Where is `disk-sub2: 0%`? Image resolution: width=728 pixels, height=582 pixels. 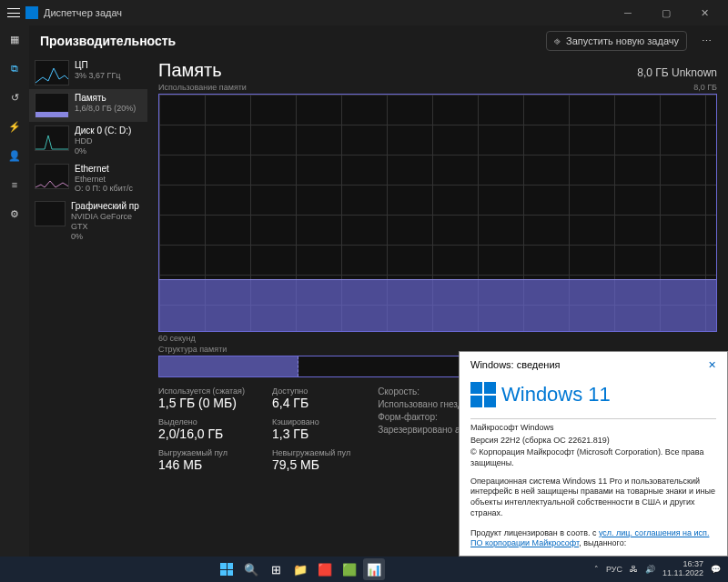 disk-sub2: 0% is located at coordinates (103, 151).